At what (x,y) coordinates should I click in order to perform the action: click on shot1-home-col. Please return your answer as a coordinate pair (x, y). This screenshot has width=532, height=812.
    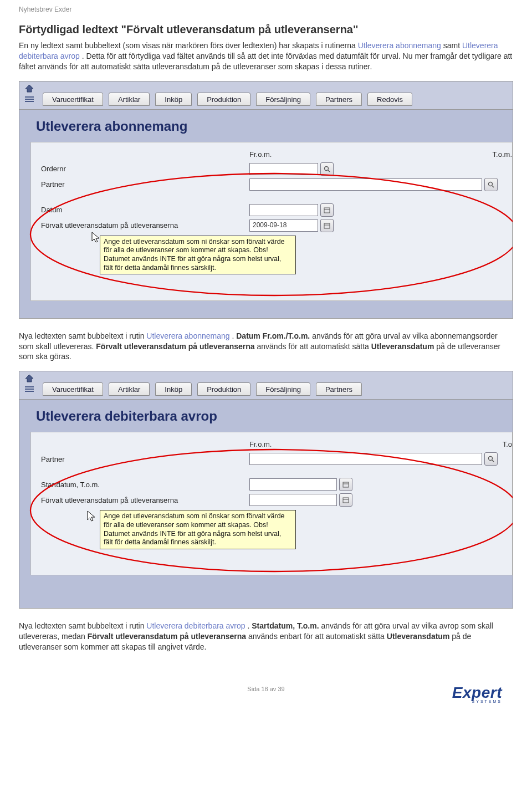
    Looking at the image, I should click on (29, 95).